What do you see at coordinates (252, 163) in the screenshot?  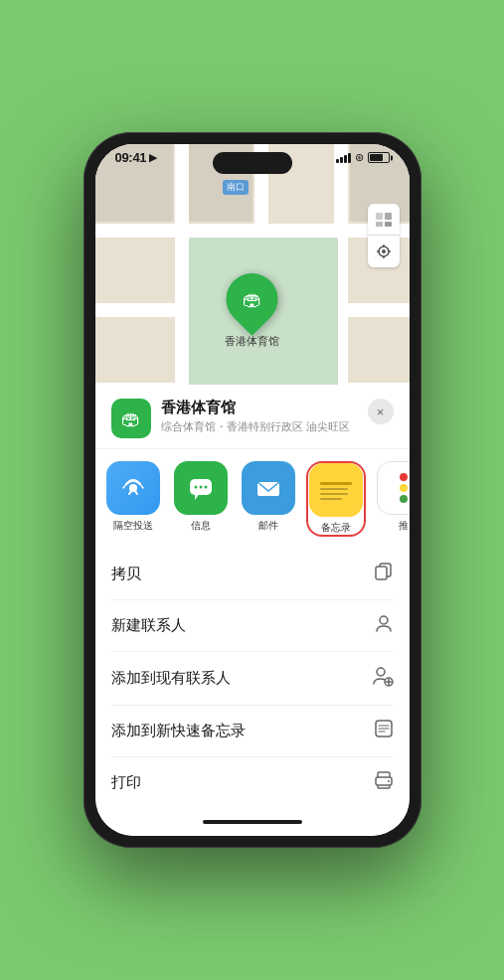 I see `dynamic-island` at bounding box center [252, 163].